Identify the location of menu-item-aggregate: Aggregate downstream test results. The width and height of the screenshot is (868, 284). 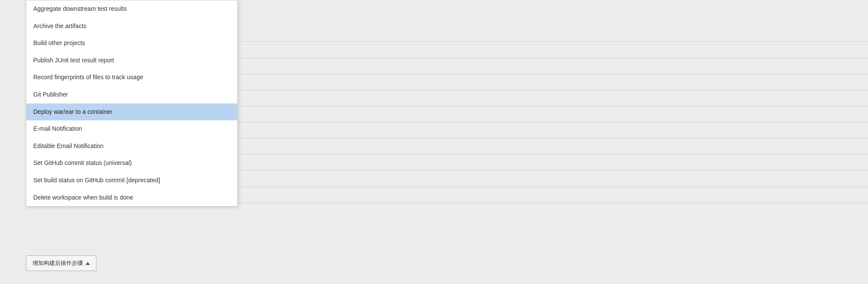
(132, 9).